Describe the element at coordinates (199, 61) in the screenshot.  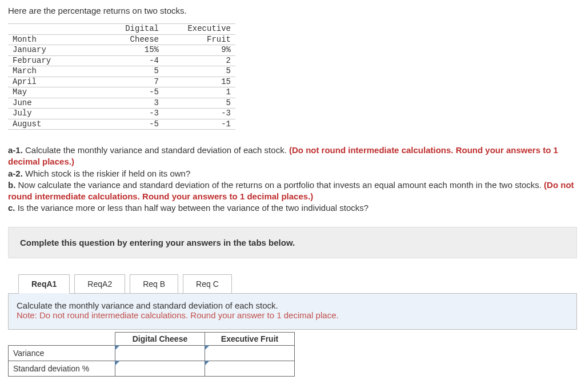
I see `executive-fruit-cell: 2` at that location.